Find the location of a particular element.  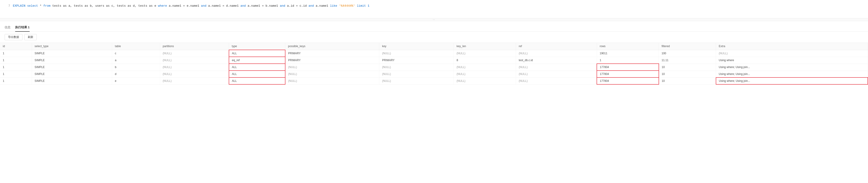

resize-dots-icon: ⋯ is located at coordinates (434, 20).